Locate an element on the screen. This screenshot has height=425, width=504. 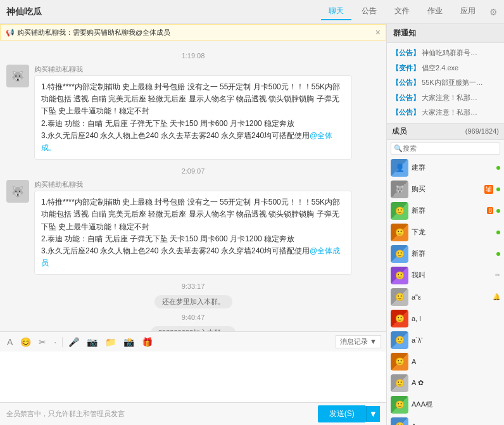
search-icon: 🔍 is located at coordinates (398, 148).